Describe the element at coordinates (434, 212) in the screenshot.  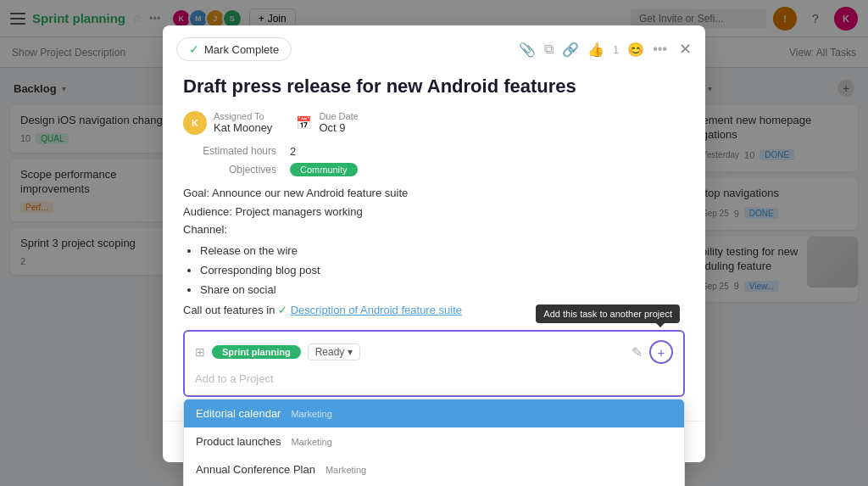
I see `audience-line: Audience: Project managers working` at that location.